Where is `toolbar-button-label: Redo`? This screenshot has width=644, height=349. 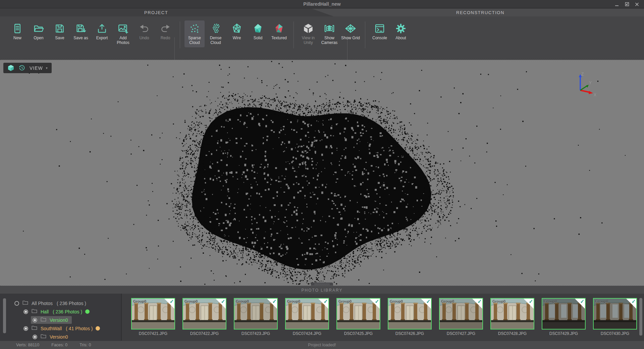
toolbar-button-label: Redo is located at coordinates (166, 38).